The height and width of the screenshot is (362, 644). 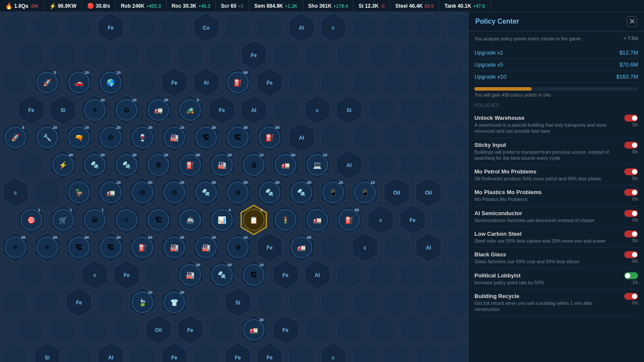 I want to click on progress-bar-bg, so click(x=556, y=89).